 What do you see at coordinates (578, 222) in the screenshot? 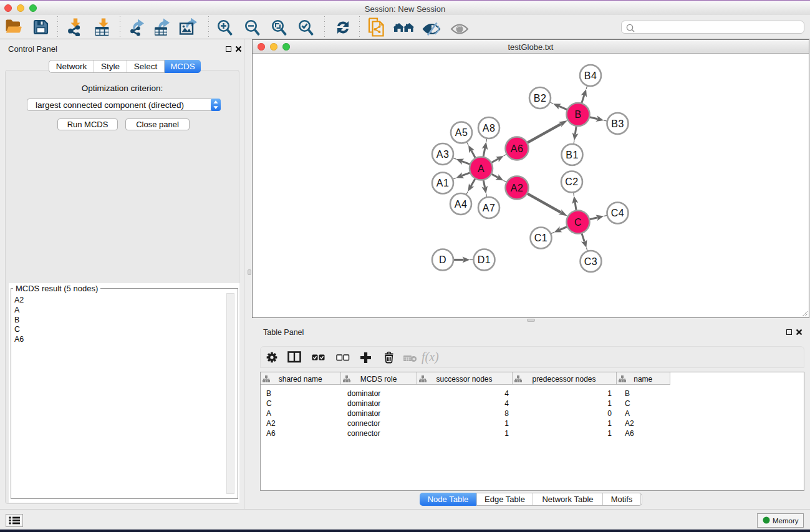
I see `svg-text: C` at bounding box center [578, 222].